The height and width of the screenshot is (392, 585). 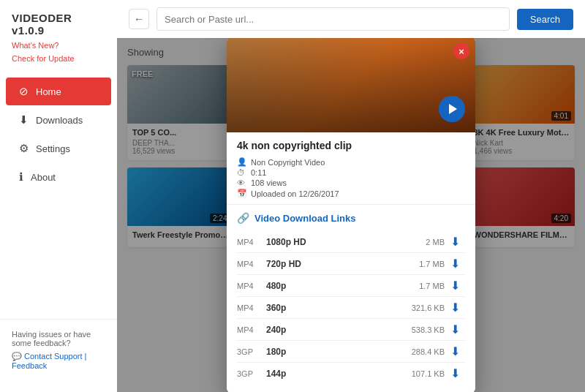 What do you see at coordinates (58, 197) in the screenshot?
I see `sidebar-nav: ⊘ Home ⬇ Downloads ⚙ Settings ℹ About` at bounding box center [58, 197].